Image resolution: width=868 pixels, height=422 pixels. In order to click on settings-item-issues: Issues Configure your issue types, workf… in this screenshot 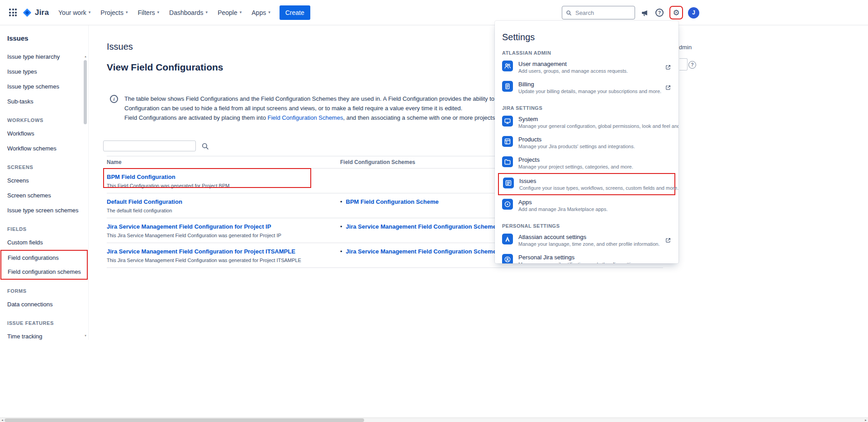, I will do `click(587, 184)`.